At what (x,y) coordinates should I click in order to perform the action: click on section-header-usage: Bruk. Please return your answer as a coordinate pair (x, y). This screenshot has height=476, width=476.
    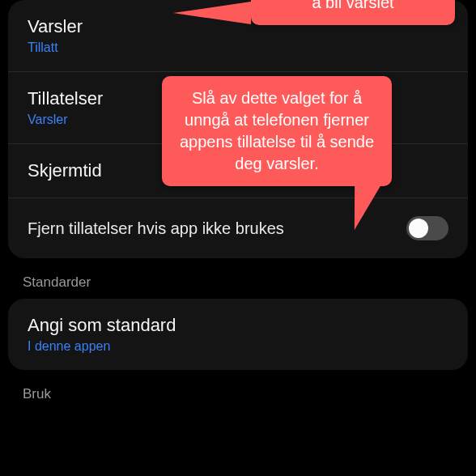
    Looking at the image, I should click on (238, 390).